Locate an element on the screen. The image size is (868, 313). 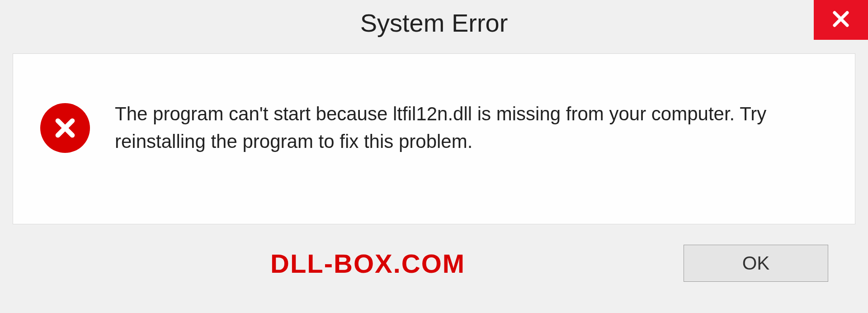
ok-button: OK is located at coordinates (756, 263).